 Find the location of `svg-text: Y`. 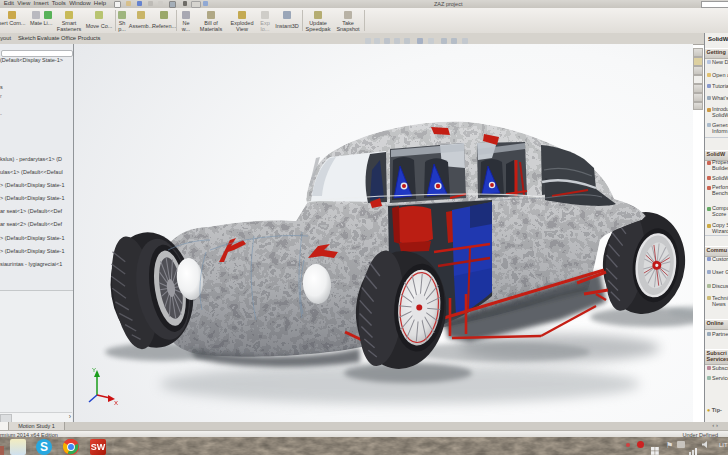

svg-text: Y is located at coordinates (94, 370).